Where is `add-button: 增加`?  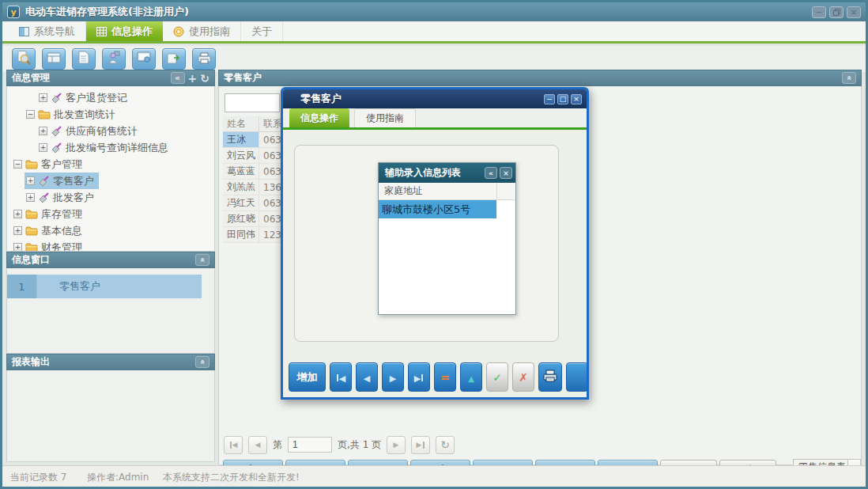
add-button: 增加 is located at coordinates (307, 377).